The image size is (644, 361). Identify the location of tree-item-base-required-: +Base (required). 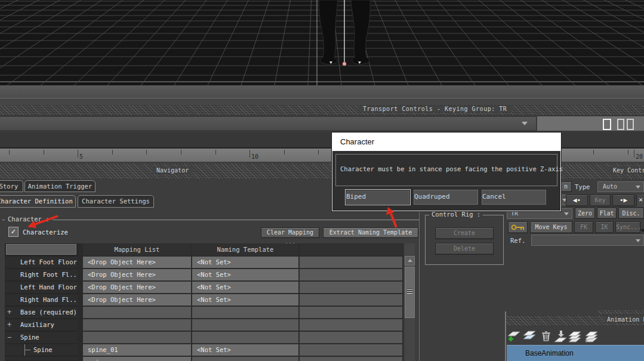
(41, 313).